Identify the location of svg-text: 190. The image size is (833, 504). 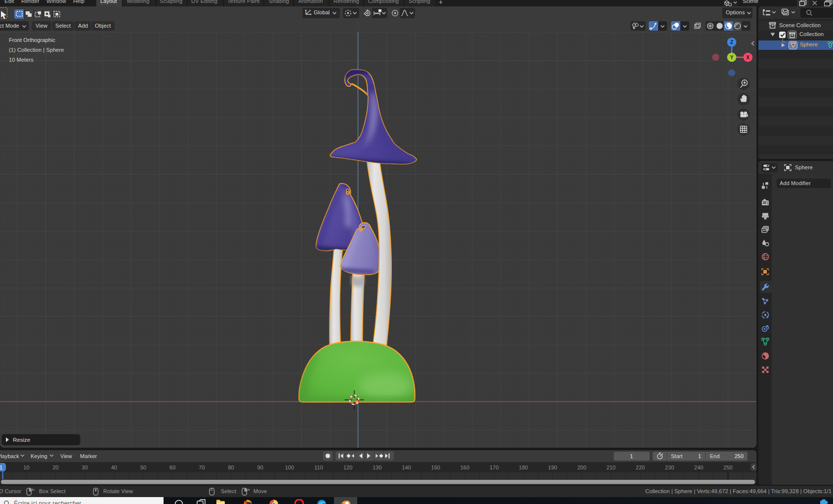
(552, 467).